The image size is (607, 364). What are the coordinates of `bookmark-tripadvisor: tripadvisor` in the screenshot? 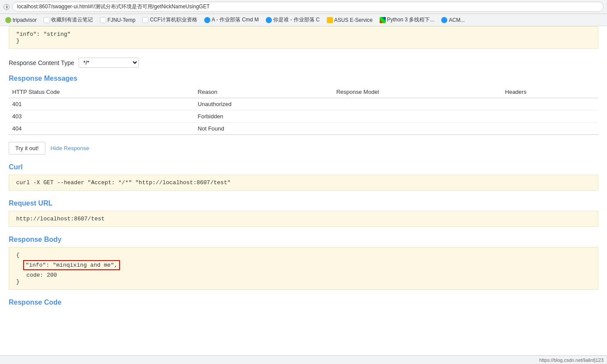 It's located at (21, 20).